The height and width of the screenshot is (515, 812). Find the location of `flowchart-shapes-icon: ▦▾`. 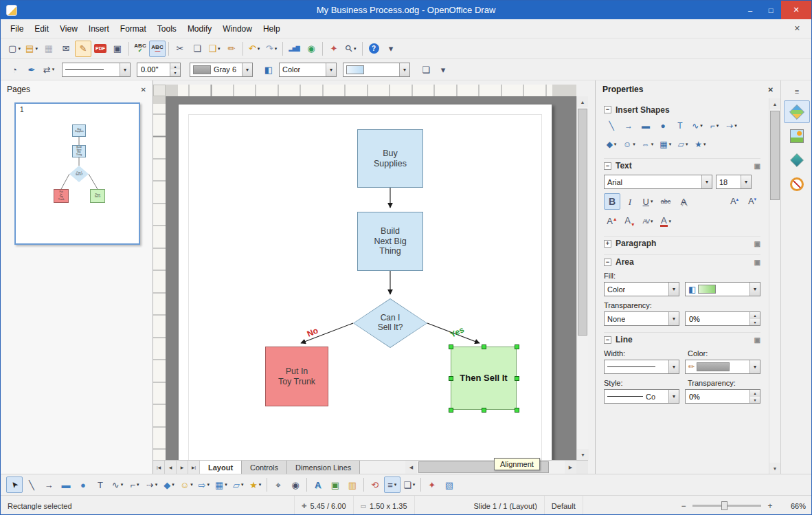

flowchart-shapes-icon: ▦▾ is located at coordinates (665, 144).